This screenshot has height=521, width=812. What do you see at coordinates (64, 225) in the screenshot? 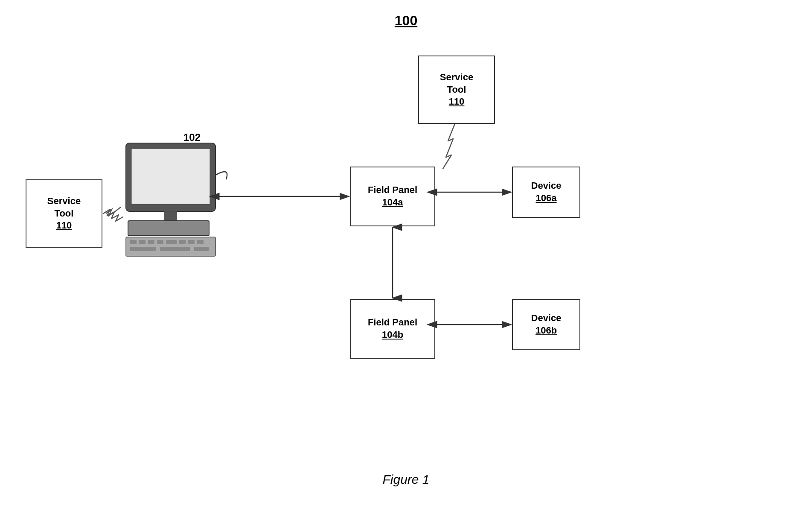
I see `service-tool-left-id: 110` at bounding box center [64, 225].